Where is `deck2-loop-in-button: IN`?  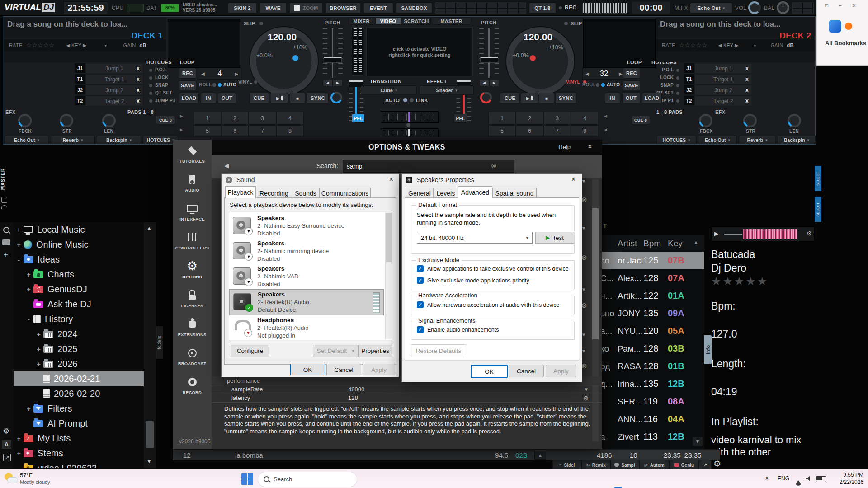
deck2-loop-in-button: IN is located at coordinates (613, 98).